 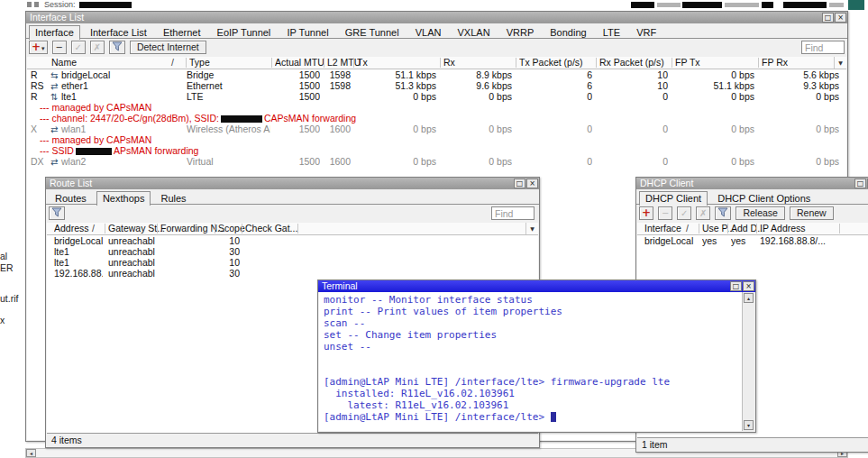 What do you see at coordinates (362, 63) in the screenshot?
I see `col-tx: Tx` at bounding box center [362, 63].